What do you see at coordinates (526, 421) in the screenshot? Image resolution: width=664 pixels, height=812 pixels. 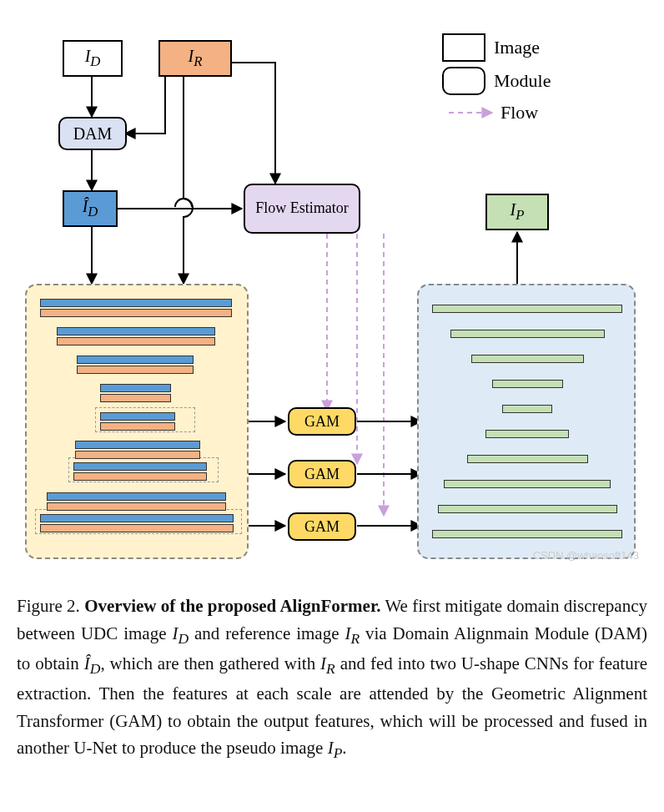 I see `decoder-group` at bounding box center [526, 421].